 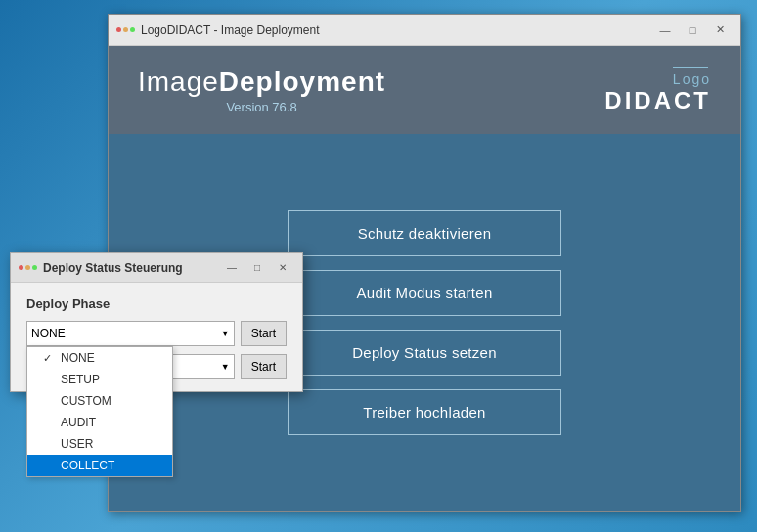 I want to click on app-version: Version 76.8, so click(x=261, y=108).